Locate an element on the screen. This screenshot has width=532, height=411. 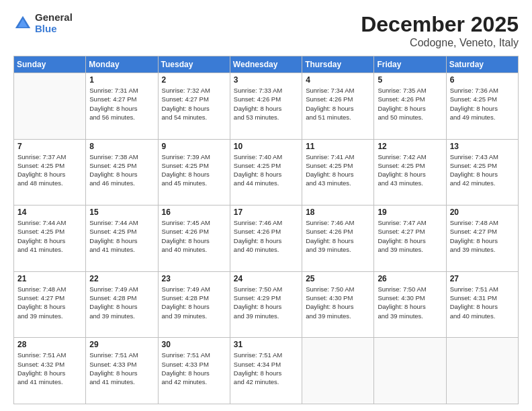
logo-blue: Blue is located at coordinates (54, 30).